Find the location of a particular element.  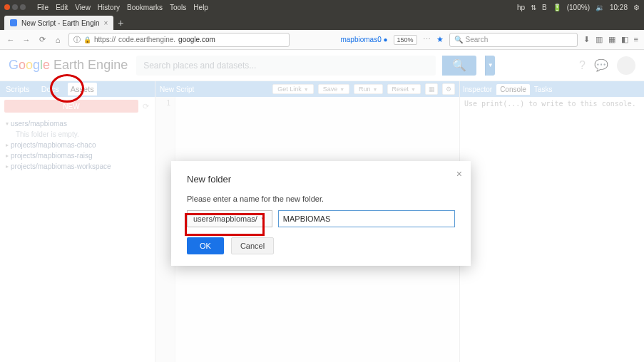

tab-console: Console is located at coordinates (513, 90).